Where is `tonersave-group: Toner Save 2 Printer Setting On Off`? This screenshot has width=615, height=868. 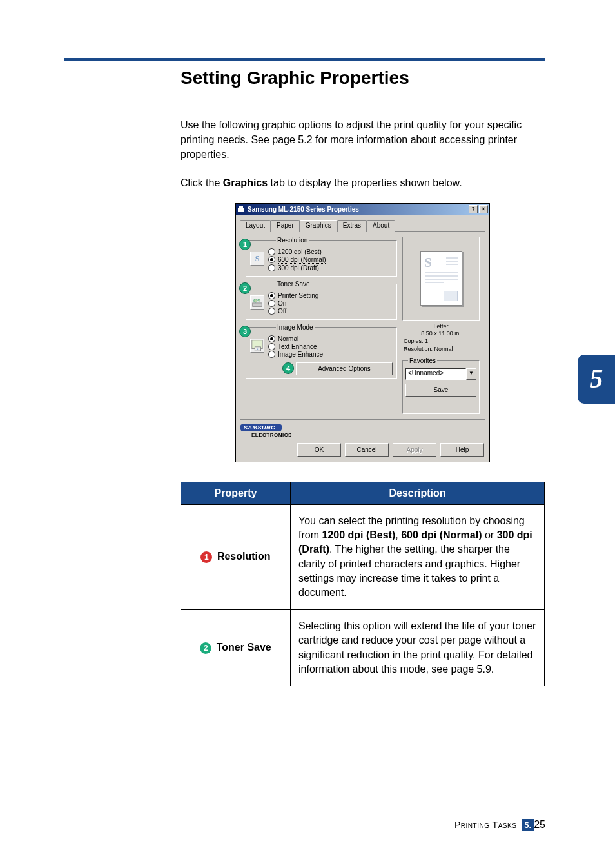 tonersave-group: Toner Save 2 Printer Setting On Off is located at coordinates (321, 301).